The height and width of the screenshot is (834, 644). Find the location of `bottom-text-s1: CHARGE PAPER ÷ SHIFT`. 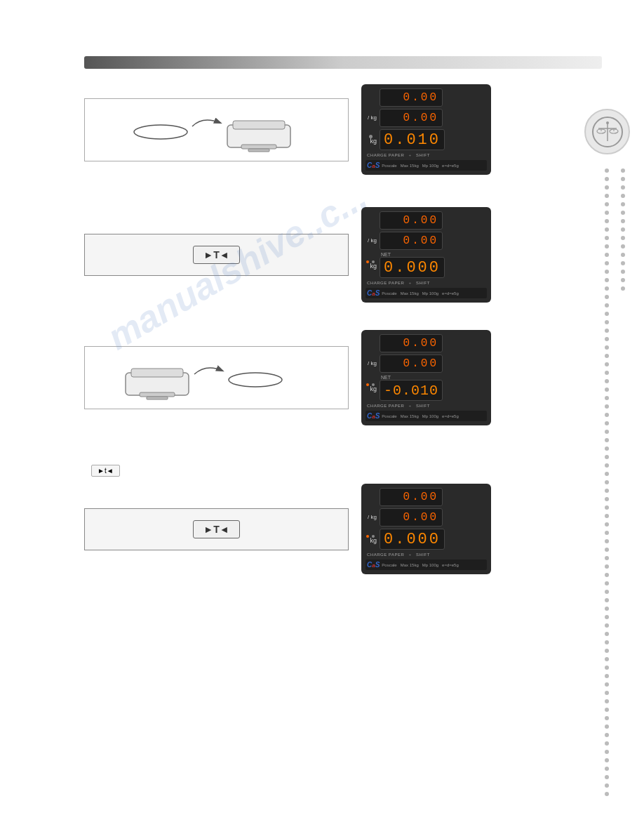

bottom-text-s1: CHARGE PAPER ÷ SHIFT is located at coordinates (398, 155).